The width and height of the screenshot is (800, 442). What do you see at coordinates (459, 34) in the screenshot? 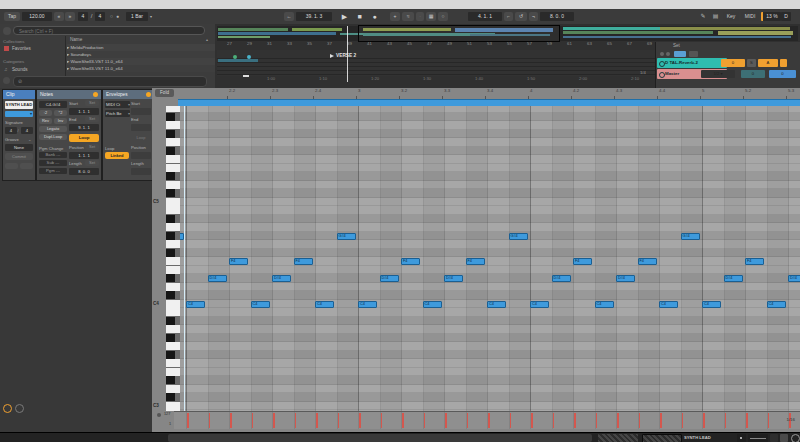
I see `overview-viewport-box` at bounding box center [459, 34].